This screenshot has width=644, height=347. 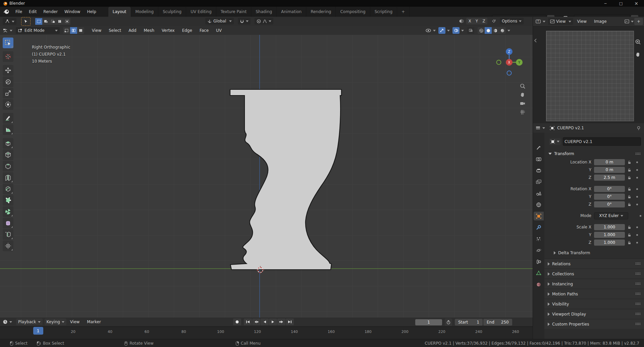 I want to click on timeline-menu-view: View, so click(x=75, y=322).